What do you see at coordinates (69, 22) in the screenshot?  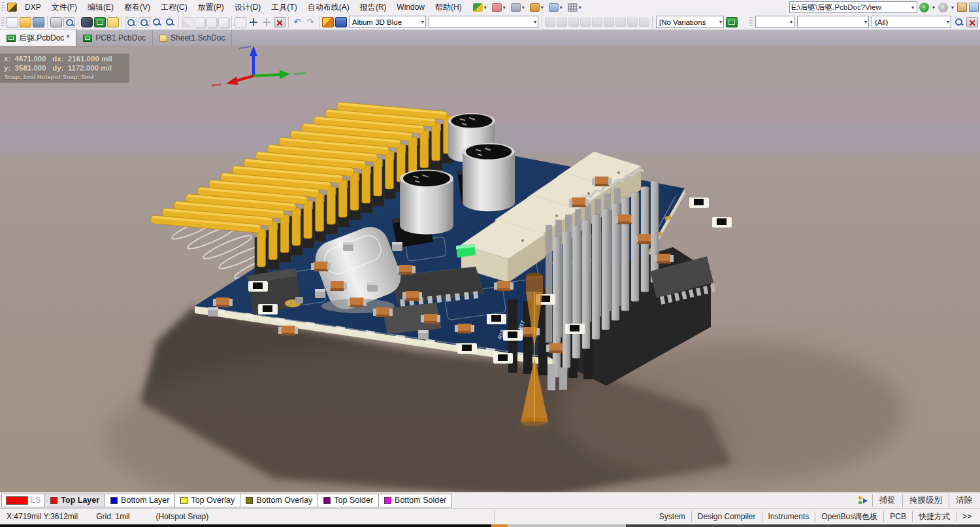 I see `print-preview-icon` at bounding box center [69, 22].